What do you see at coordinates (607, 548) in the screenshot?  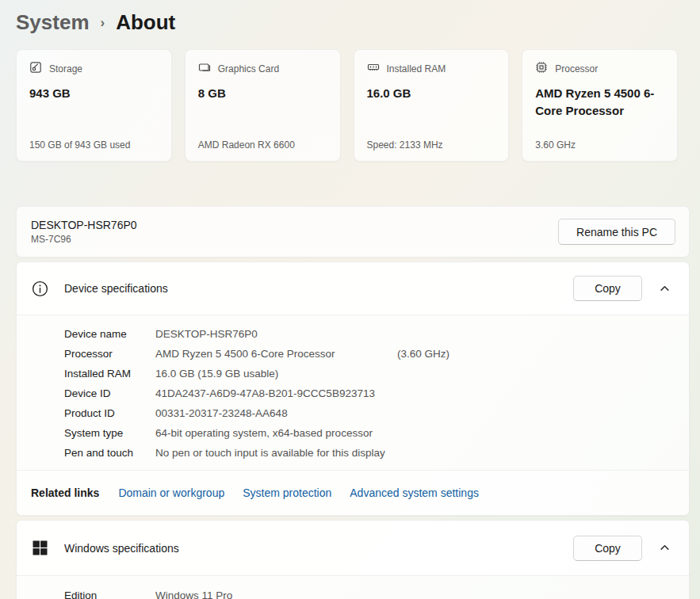 I see `copy-windows-specs-button: Copy` at bounding box center [607, 548].